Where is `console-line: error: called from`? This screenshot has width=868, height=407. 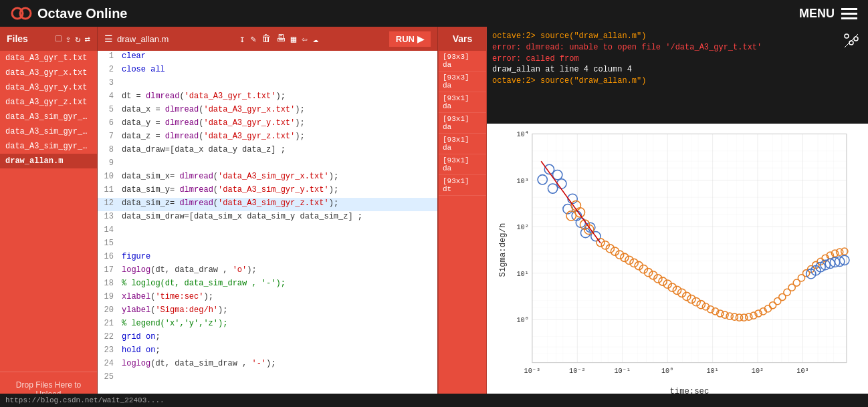
console-line: error: called from is located at coordinates (677, 59).